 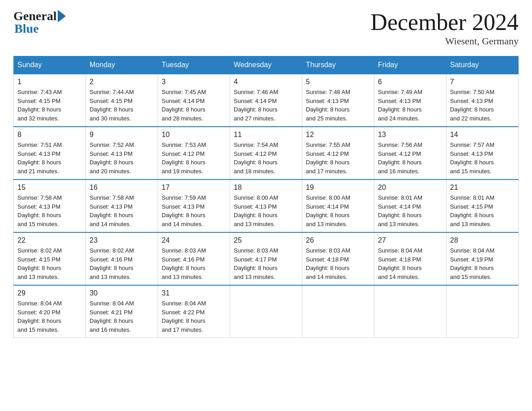 What do you see at coordinates (194, 153) in the screenshot?
I see `table-row: 10 Sunrise: 7:53 AM Sunset: 4:12 PM Dayl…` at bounding box center [194, 153].